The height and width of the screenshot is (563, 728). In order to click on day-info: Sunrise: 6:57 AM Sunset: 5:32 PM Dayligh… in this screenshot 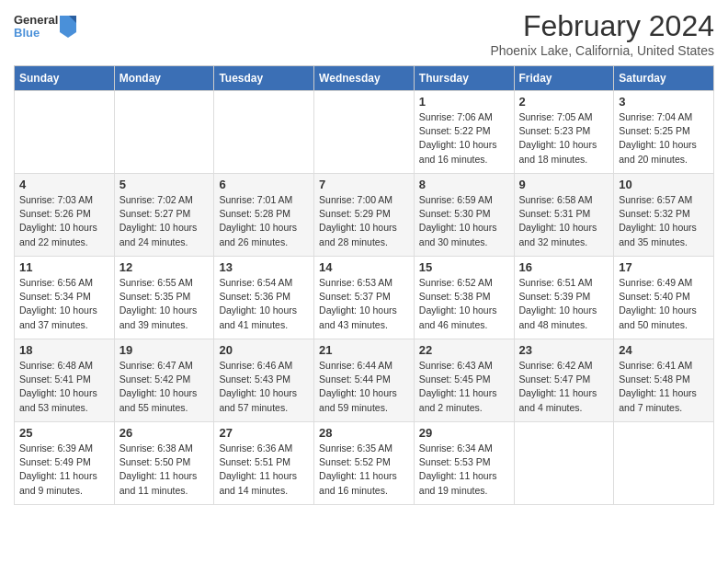, I will do `click(664, 221)`.